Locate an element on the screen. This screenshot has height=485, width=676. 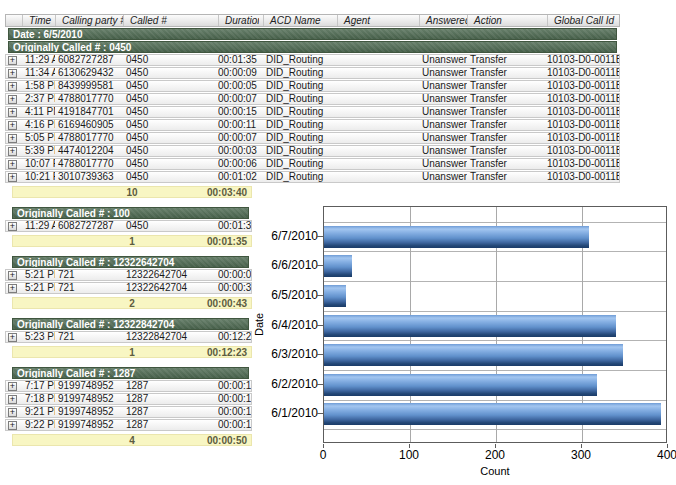
x-axis-label: 200 is located at coordinates (495, 456).